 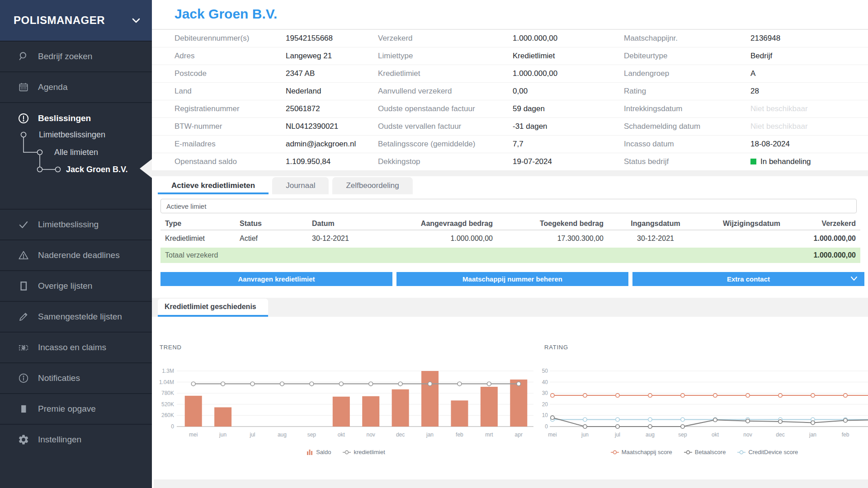 I want to click on document-filled-icon, so click(x=24, y=409).